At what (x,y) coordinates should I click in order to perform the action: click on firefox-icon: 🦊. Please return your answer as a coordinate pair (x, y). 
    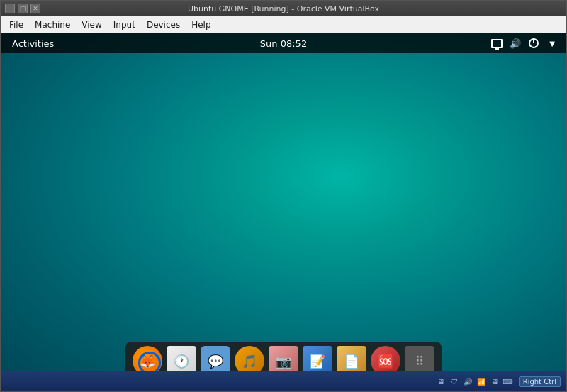
    Looking at the image, I should click on (147, 362).